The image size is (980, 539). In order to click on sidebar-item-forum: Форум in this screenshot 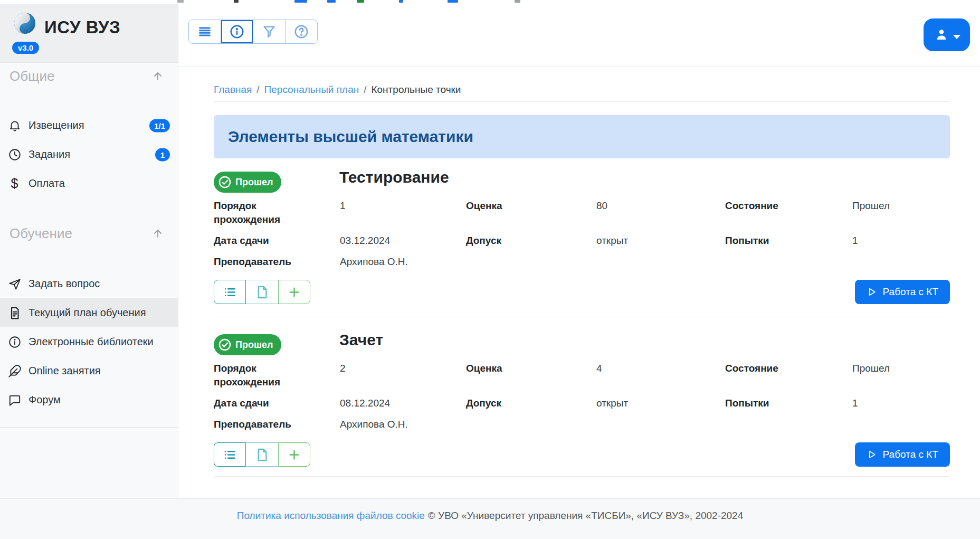, I will do `click(89, 400)`.